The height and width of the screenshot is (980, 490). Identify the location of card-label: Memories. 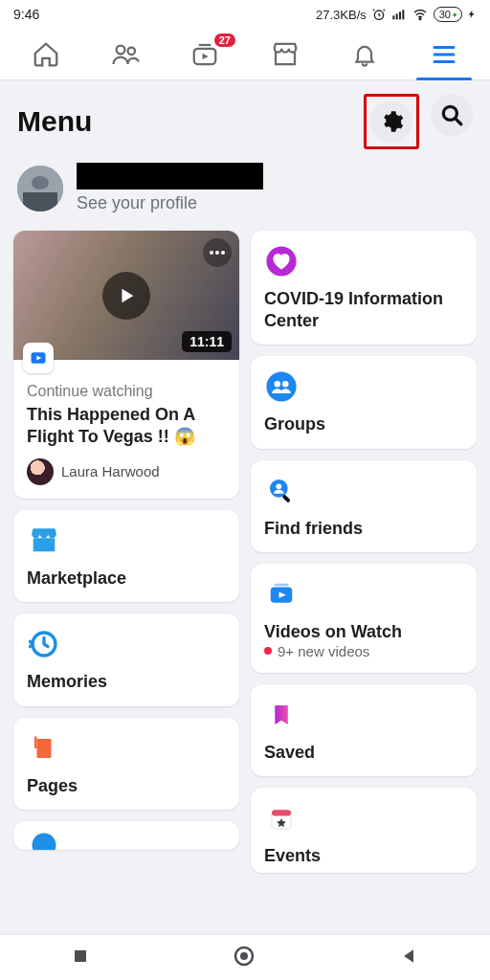
(126, 681).